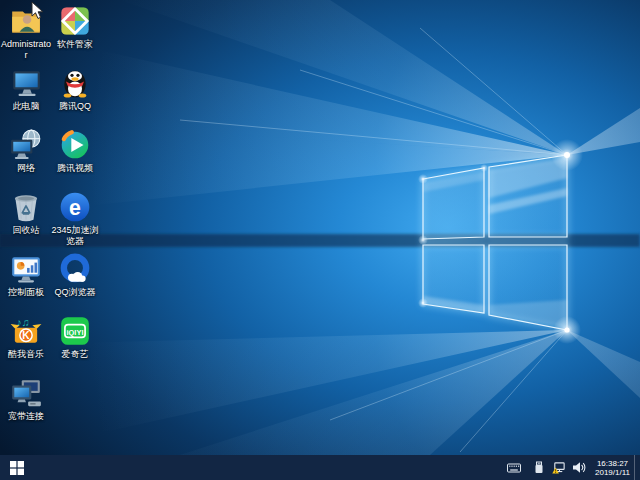 Image resolution: width=640 pixels, height=480 pixels. What do you see at coordinates (17, 468) in the screenshot?
I see `start-button` at bounding box center [17, 468].